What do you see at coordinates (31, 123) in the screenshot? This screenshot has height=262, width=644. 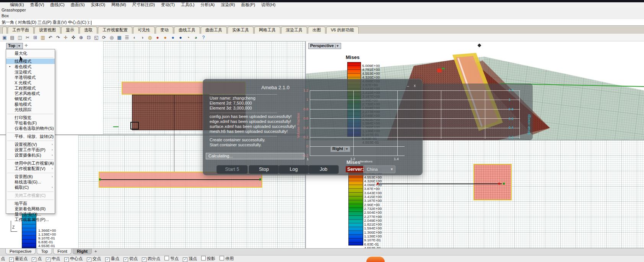 I see `menu-item: 平坦着色(F)` at bounding box center [31, 123].